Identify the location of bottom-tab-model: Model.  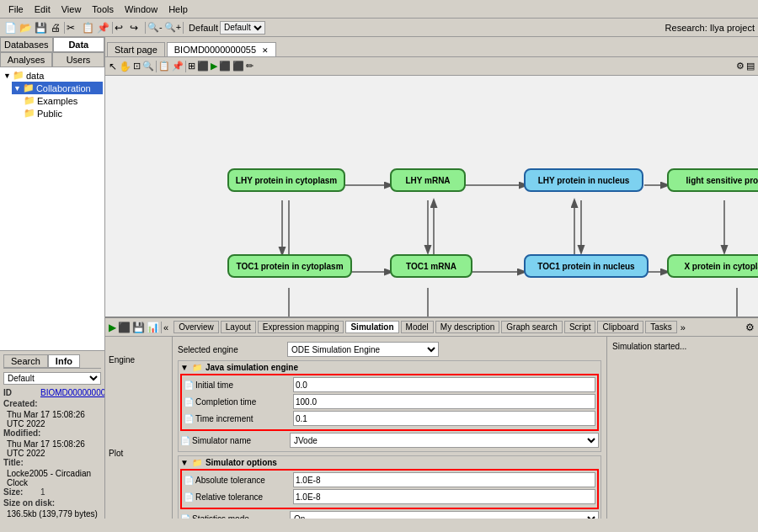
(418, 327).